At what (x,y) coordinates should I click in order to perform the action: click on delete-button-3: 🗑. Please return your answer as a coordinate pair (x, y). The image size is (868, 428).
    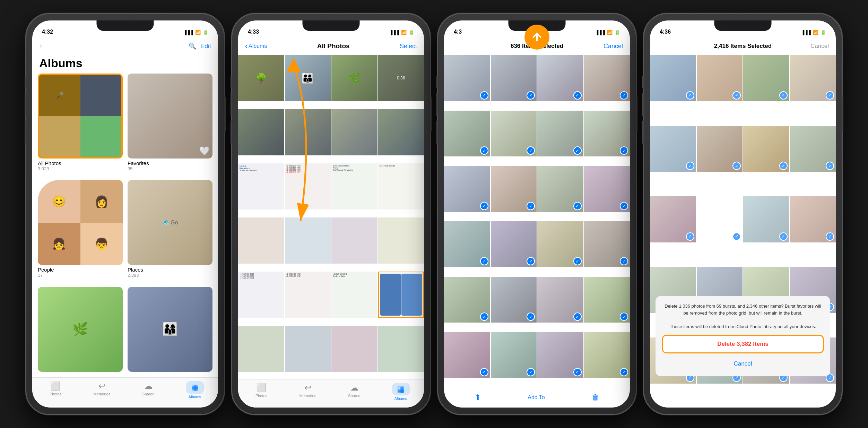
    Looking at the image, I should click on (596, 397).